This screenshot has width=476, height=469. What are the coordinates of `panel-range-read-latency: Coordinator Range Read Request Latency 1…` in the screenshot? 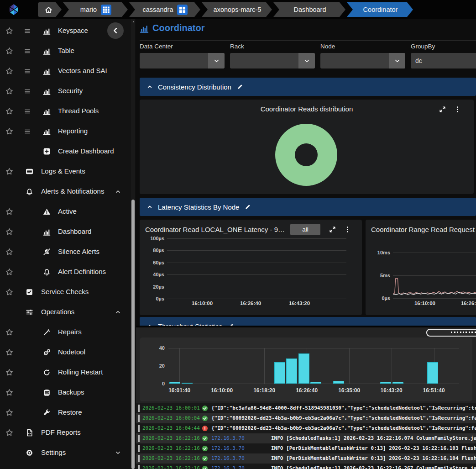 It's located at (421, 268).